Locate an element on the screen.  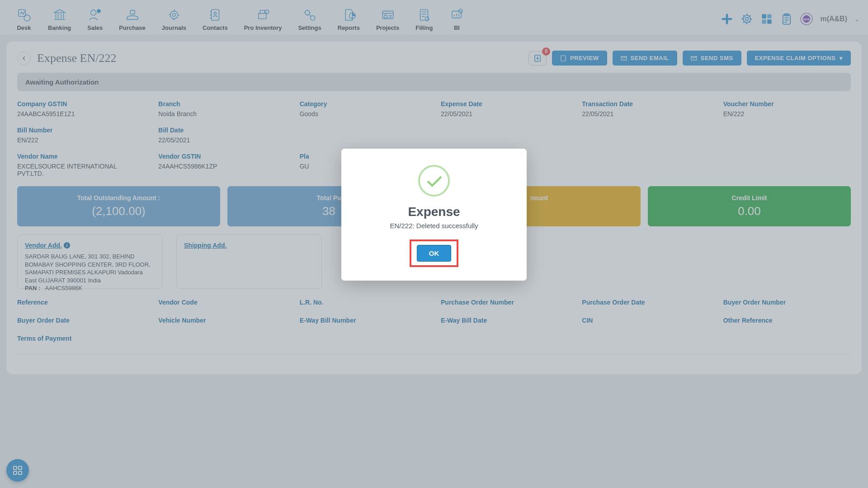
modal-title: Expense is located at coordinates (434, 212).